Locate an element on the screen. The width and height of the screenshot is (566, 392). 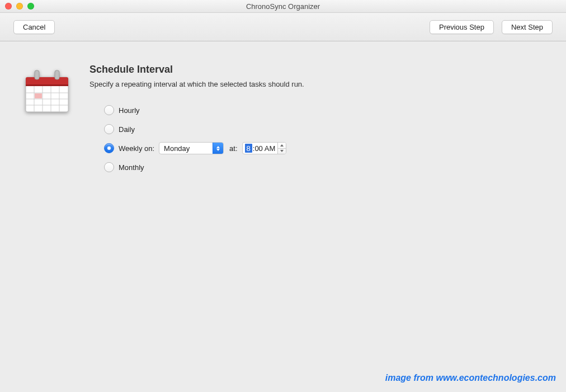
window-title: ChronoSync Organizer is located at coordinates (283, 7).